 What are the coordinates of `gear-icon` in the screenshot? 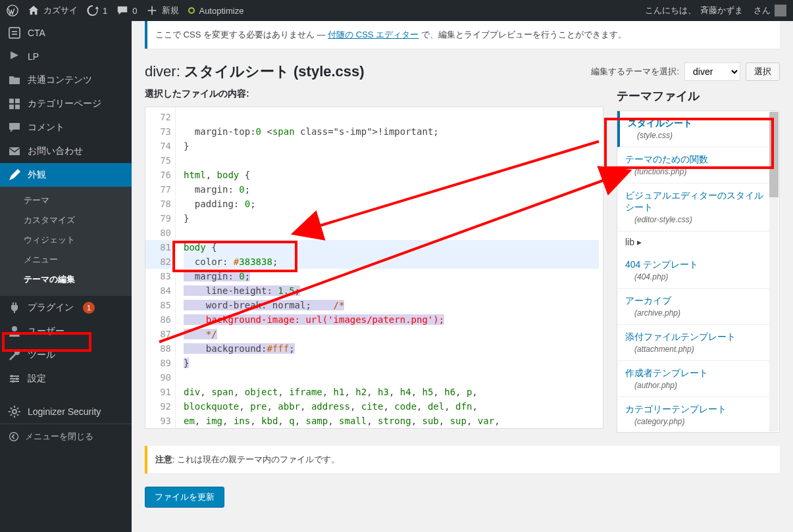 It's located at (14, 412).